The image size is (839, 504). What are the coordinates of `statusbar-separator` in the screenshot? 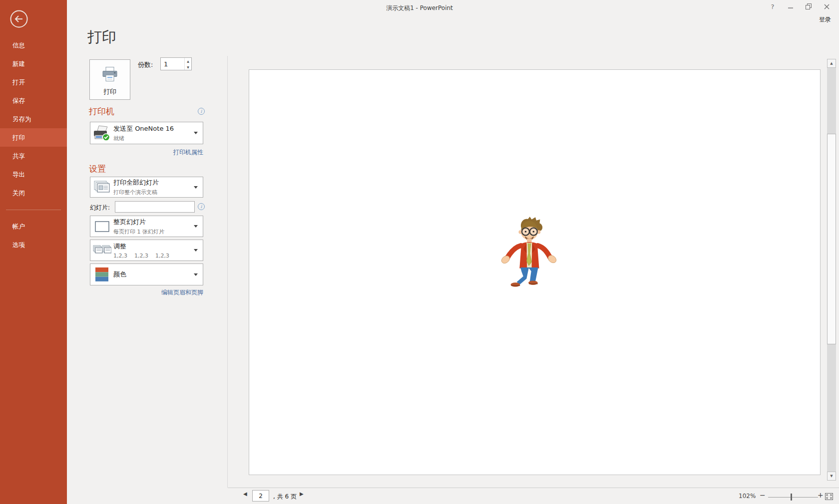 It's located at (533, 488).